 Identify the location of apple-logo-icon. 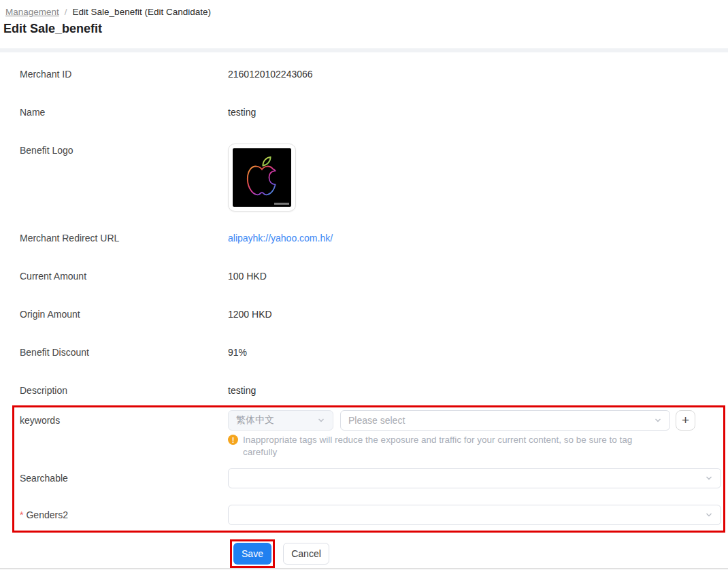
(262, 178).